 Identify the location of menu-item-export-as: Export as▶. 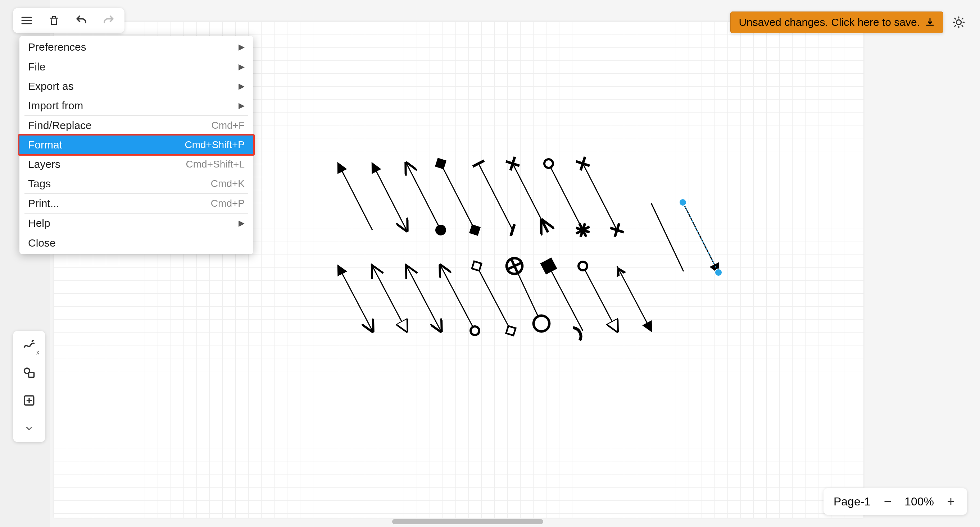
(136, 86).